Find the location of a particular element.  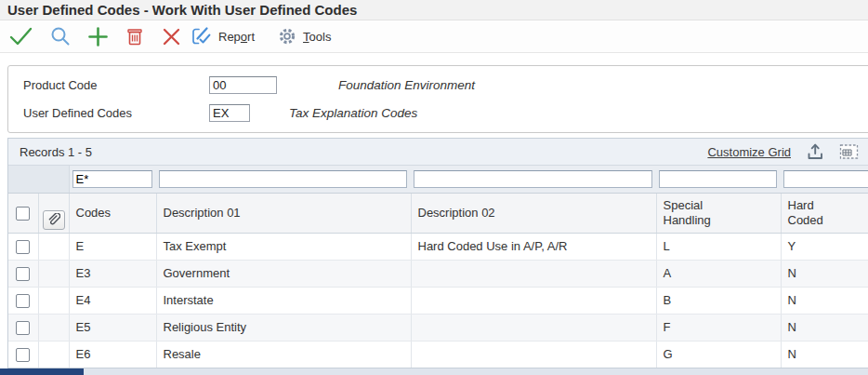

filter-row is located at coordinates (439, 179).